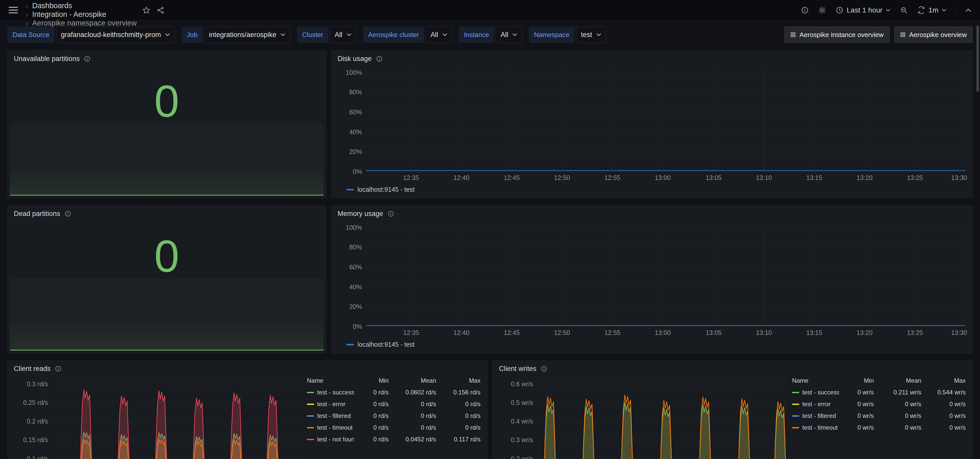 Image resolution: width=980 pixels, height=459 pixels. What do you see at coordinates (84, 23) in the screenshot?
I see `breadcrumb-link: Aerospike namespace overview` at bounding box center [84, 23].